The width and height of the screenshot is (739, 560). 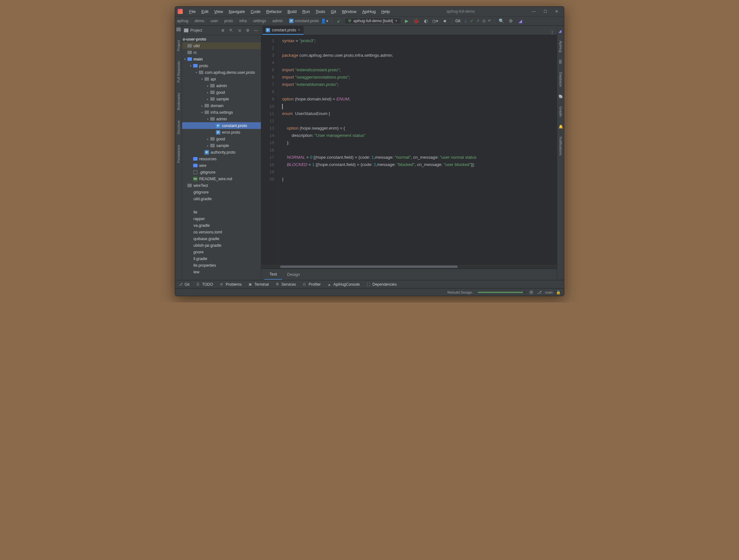 What do you see at coordinates (194, 39) in the screenshot?
I see `tree-root: o-user-proto` at bounding box center [194, 39].